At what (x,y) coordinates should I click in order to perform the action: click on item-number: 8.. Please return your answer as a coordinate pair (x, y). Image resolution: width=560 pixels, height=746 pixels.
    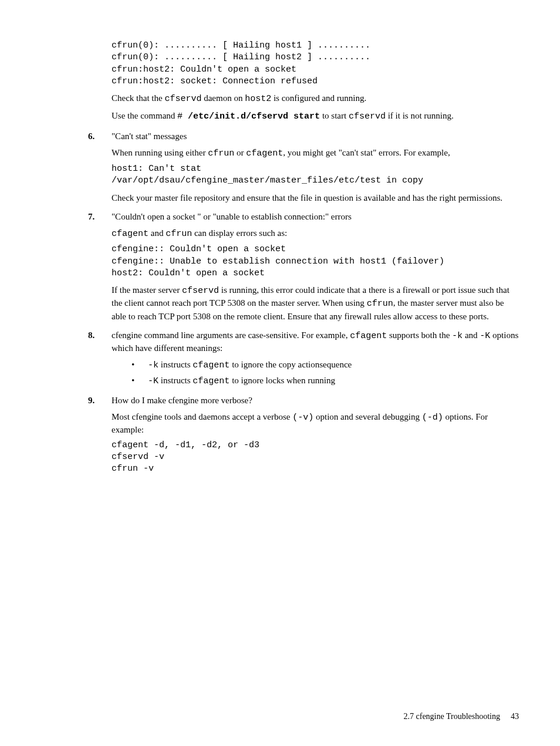
    Looking at the image, I should click on (92, 335).